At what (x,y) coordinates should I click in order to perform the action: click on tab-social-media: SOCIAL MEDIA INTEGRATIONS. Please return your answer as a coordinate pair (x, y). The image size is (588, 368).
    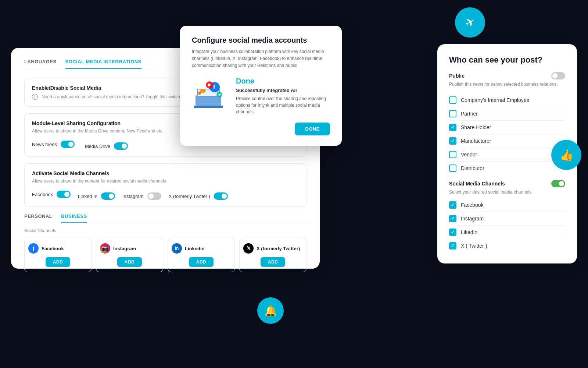
    Looking at the image, I should click on (104, 64).